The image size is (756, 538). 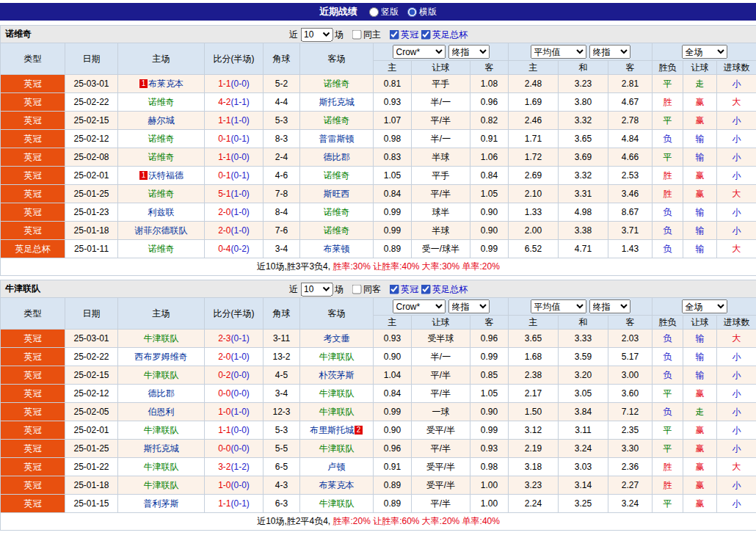 What do you see at coordinates (241, 139) in the screenshot?
I see `halftime-score: (0-1)` at bounding box center [241, 139].